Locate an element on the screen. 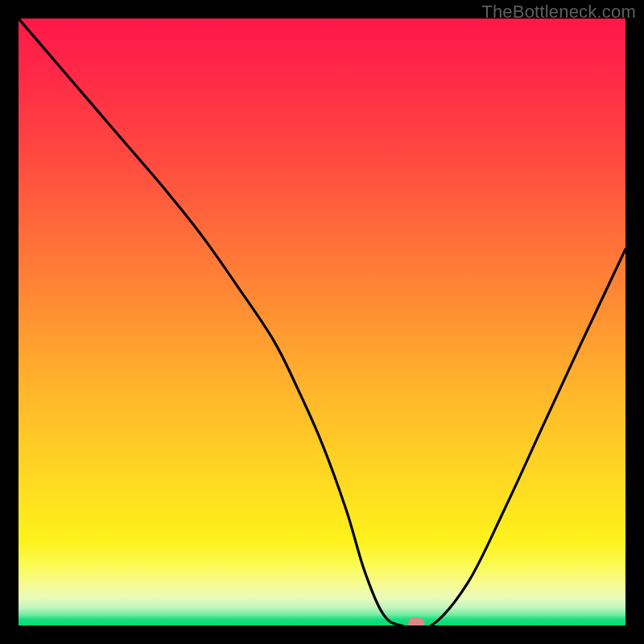  watermark-text: TheBottleneck.com is located at coordinates (559, 12).